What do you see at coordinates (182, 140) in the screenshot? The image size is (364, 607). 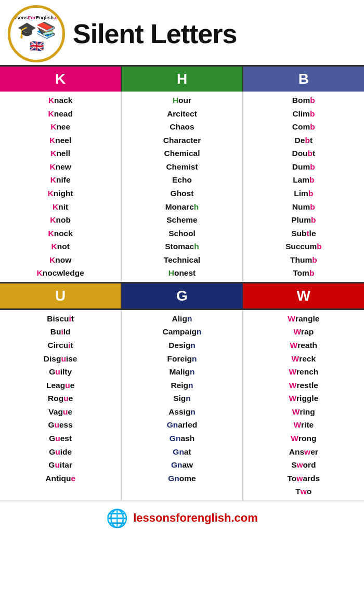 I see `word-h-4: Character` at bounding box center [182, 140].